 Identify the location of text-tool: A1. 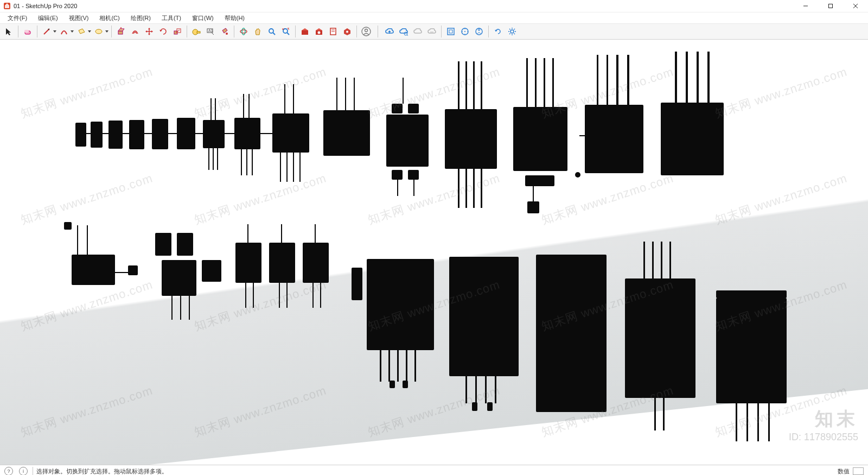
(210, 31).